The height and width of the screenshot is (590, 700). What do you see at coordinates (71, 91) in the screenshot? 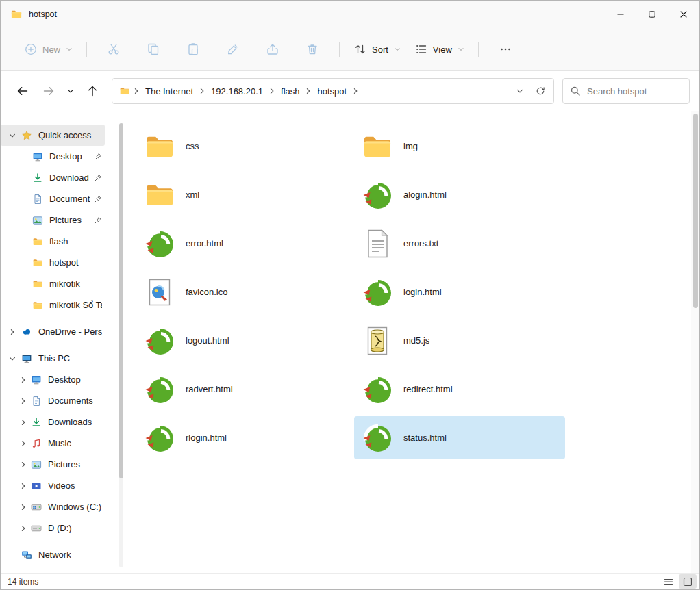
I see `recent-locations-button` at bounding box center [71, 91].